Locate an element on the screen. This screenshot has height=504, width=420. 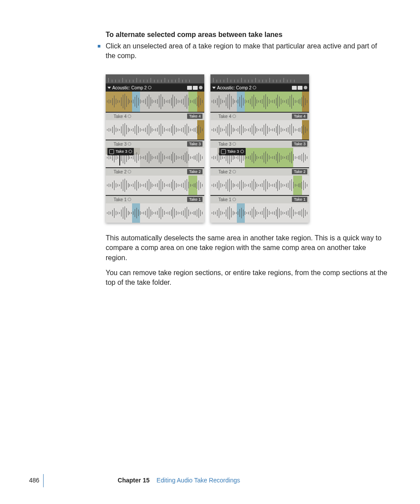
page-footer: 486 Chapter 15 Editing Audio Take Record… is located at coordinates (135, 480).